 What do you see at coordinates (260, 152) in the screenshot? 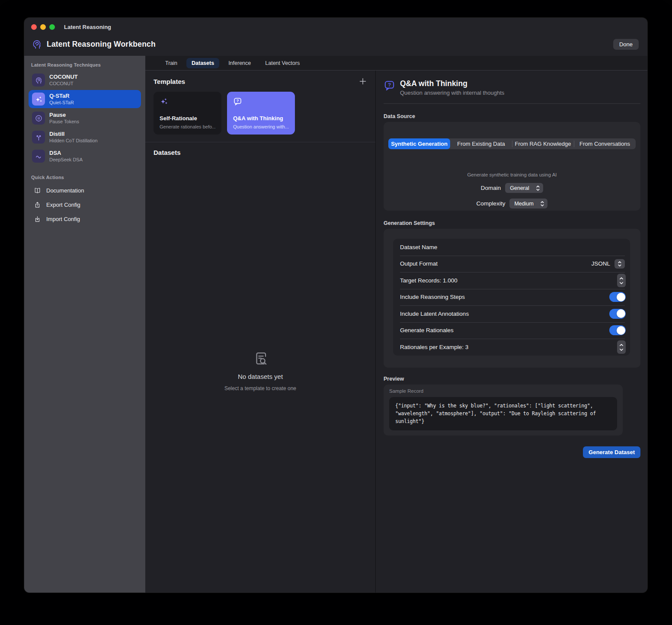
I see `datasets-header: Datasets` at bounding box center [260, 152].